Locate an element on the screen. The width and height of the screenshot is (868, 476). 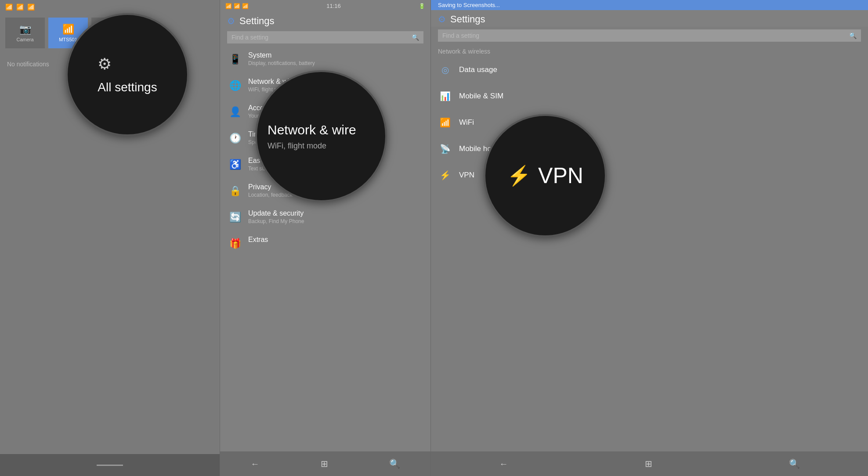
wifi-item: 📶 WiFi is located at coordinates (649, 123).